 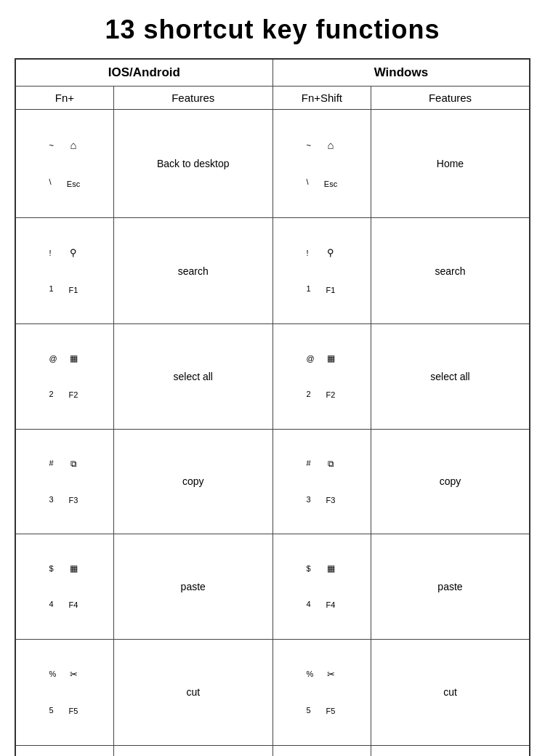 I want to click on key-ios-6: ^ 6 ⏮ F6, so click(x=64, y=750).